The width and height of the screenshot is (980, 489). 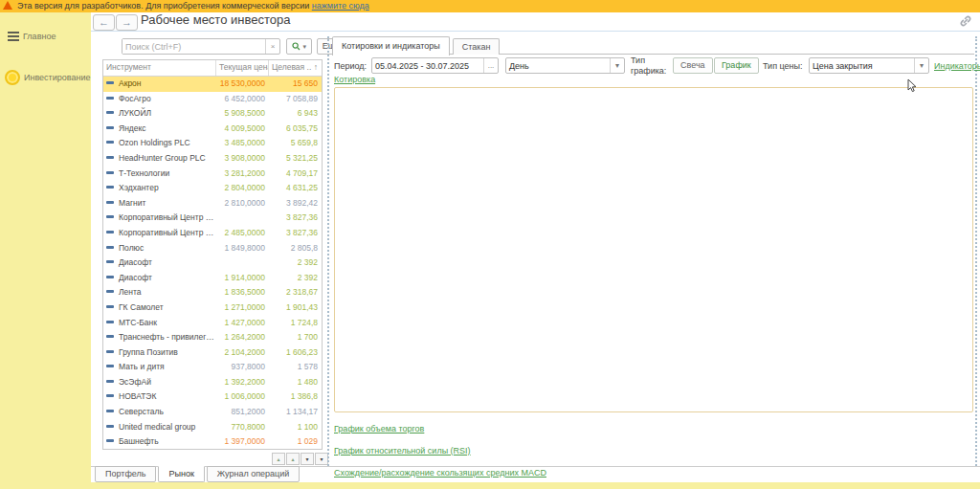 I want to click on target-price: 2 318,67, so click(x=295, y=293).